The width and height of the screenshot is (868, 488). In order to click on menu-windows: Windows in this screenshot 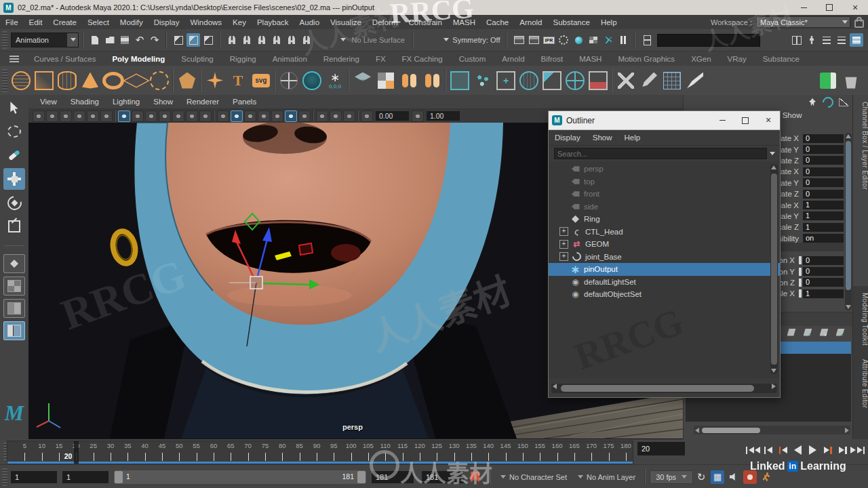, I will do `click(206, 22)`.